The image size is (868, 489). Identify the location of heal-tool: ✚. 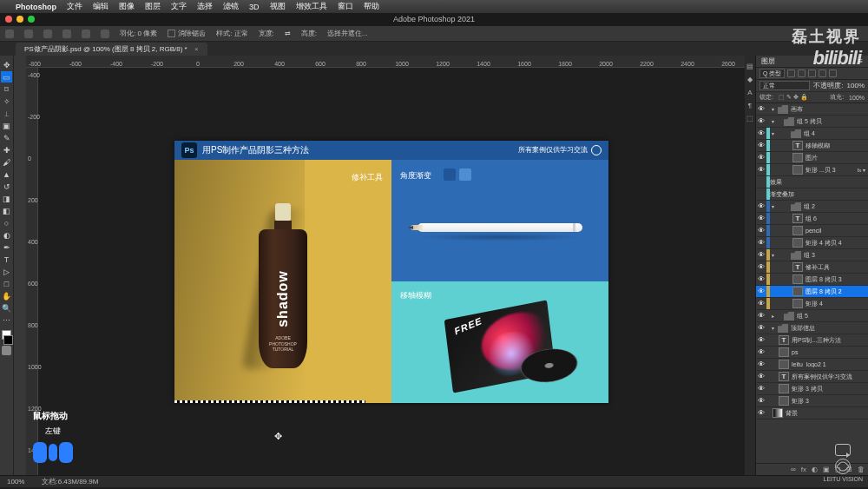
(7, 149).